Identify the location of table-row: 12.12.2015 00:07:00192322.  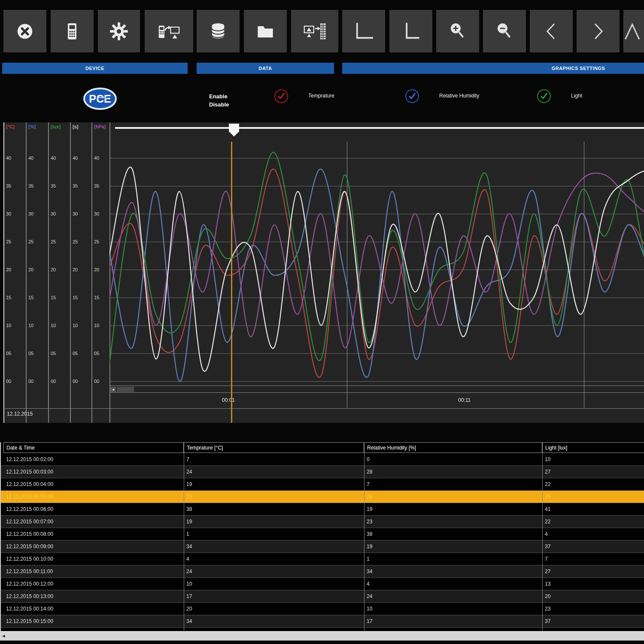
(322, 522).